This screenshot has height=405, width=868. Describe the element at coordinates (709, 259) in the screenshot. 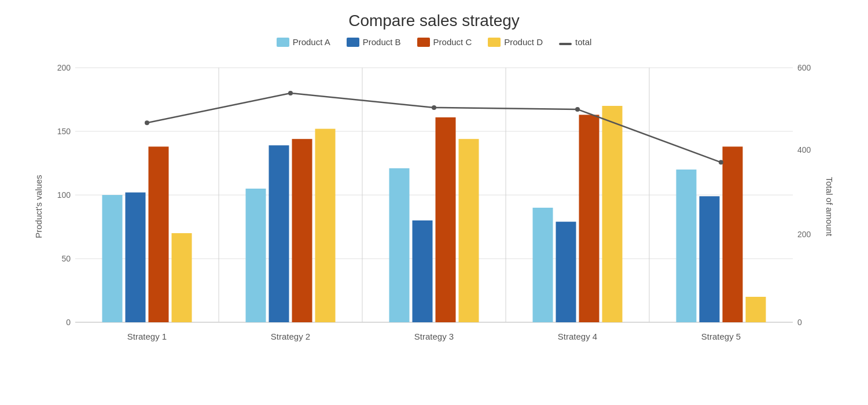

I see `bar-s5-b` at that location.